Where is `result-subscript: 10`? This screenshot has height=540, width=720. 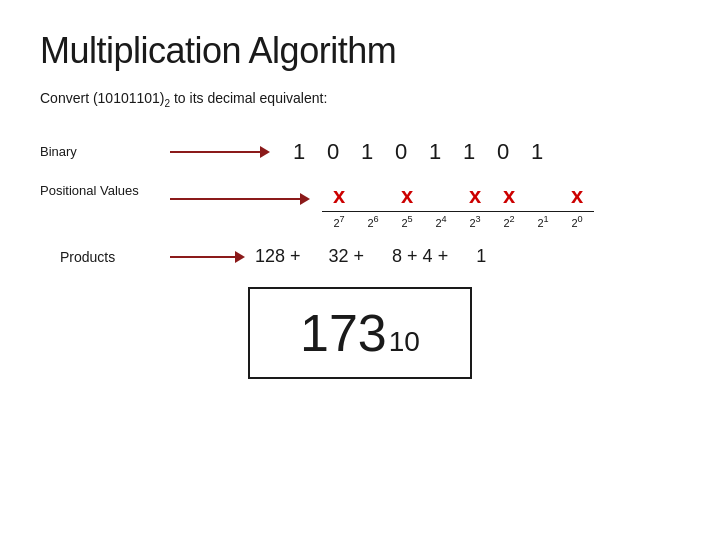 result-subscript: 10 is located at coordinates (404, 342).